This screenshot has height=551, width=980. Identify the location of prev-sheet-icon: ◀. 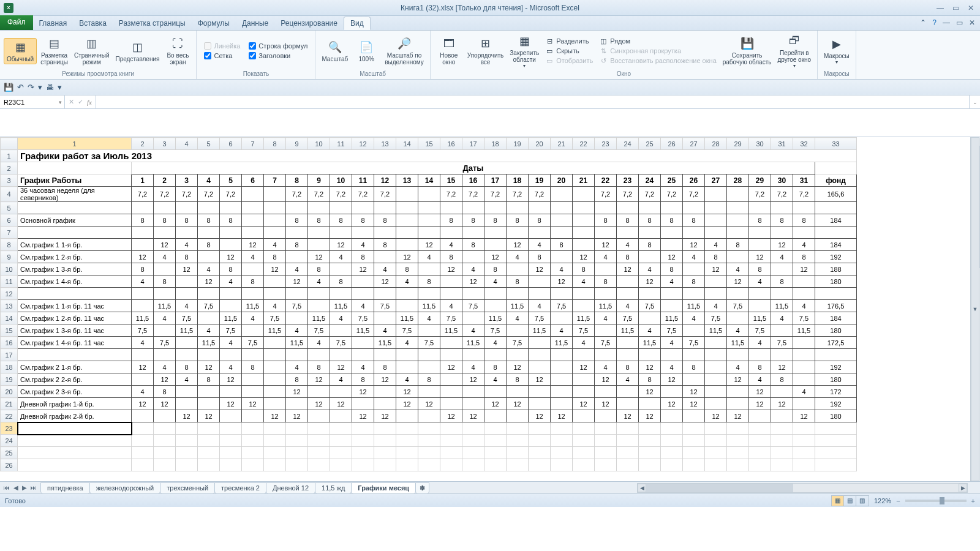
(16, 487).